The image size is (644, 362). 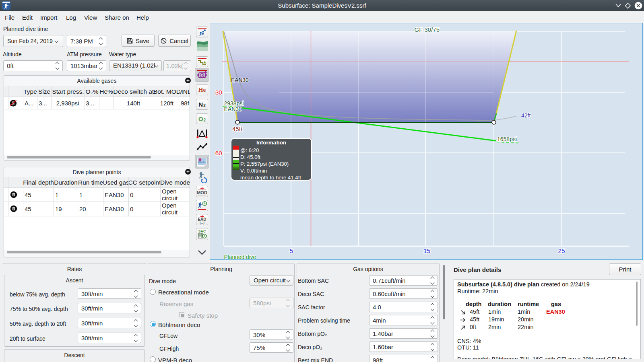 What do you see at coordinates (219, 93) in the screenshot?
I see `svg-text: 30` at bounding box center [219, 93].